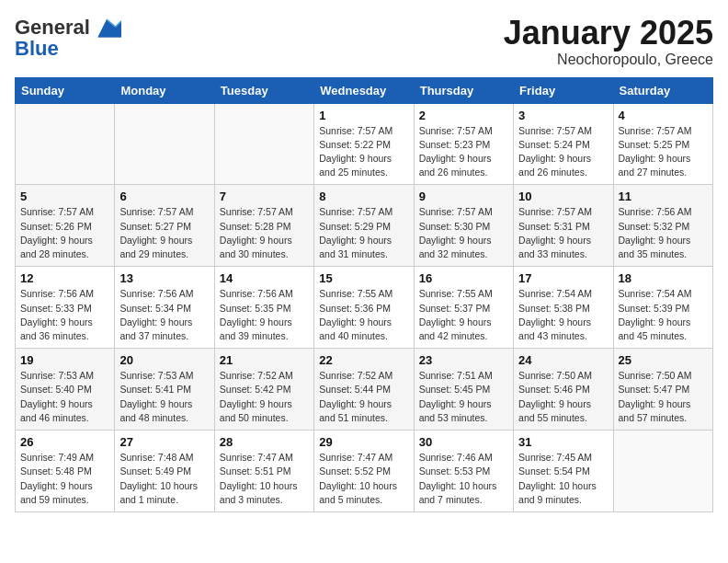 This screenshot has width=728, height=563. What do you see at coordinates (165, 471) in the screenshot?
I see `day-cell: 27Sunrise: 7:48 AM Sunset: 5:49 PM Dayli…` at bounding box center [165, 471].